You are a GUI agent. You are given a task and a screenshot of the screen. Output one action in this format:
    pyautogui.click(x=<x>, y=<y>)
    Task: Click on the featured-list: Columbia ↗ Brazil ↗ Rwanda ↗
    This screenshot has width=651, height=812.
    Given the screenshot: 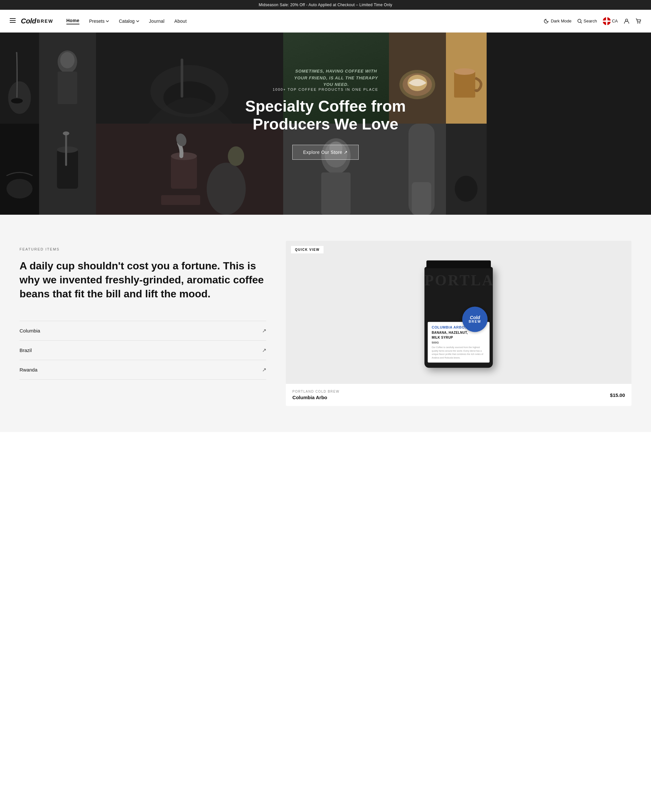 What is the action you would take?
    pyautogui.click(x=143, y=350)
    